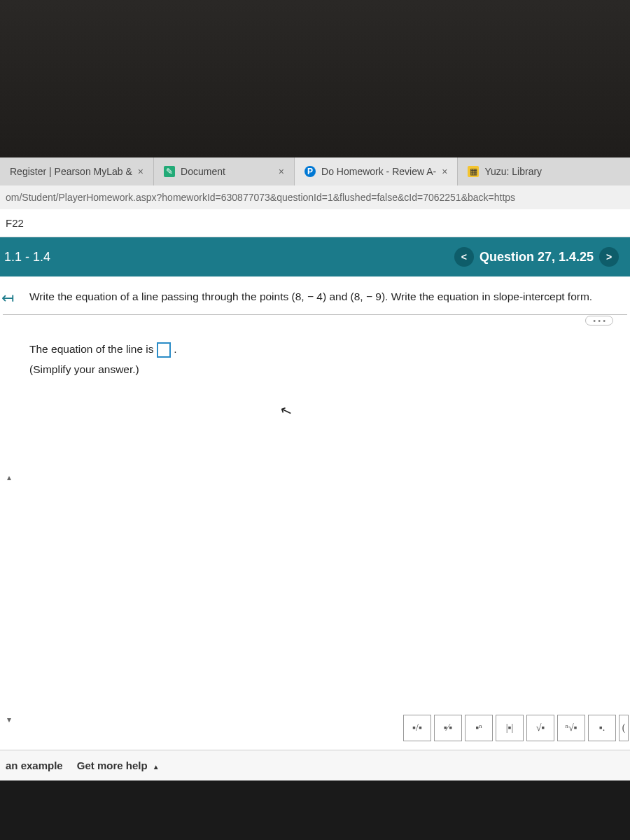  I want to click on tab-strip: Register | Pearson MyLab & × ✎ Document …, so click(315, 172).